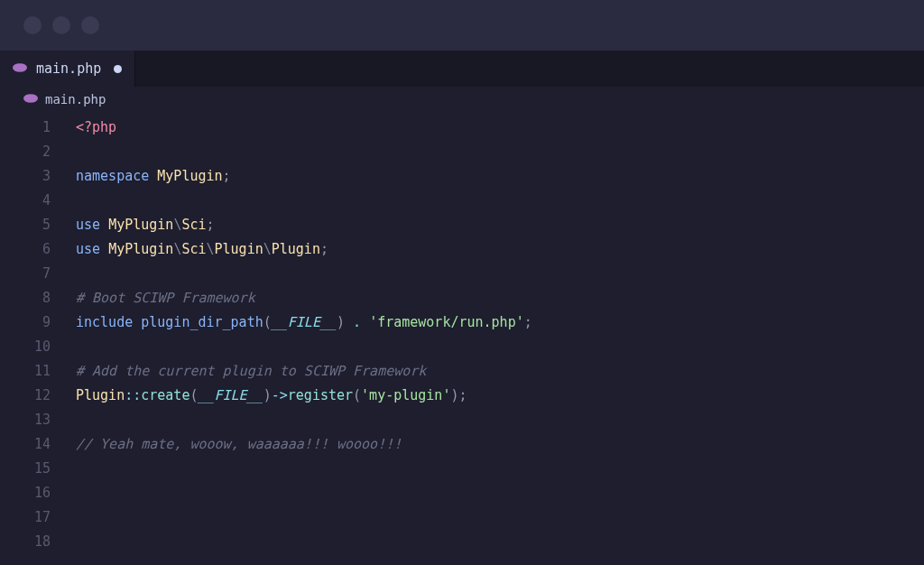  I want to click on code-line: # Boot SCIWP Framework, so click(500, 298).